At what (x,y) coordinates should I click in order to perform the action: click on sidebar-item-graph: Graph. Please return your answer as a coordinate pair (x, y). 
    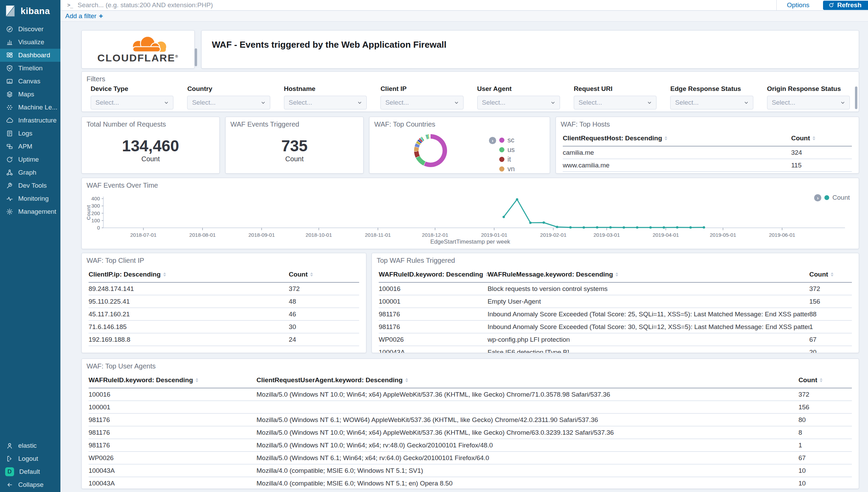
    Looking at the image, I should click on (30, 173).